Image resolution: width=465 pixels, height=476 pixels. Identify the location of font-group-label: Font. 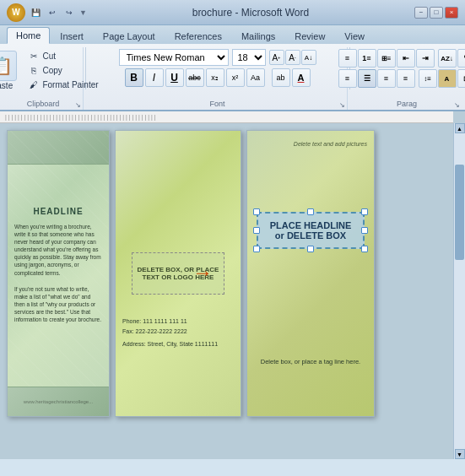
(217, 104).